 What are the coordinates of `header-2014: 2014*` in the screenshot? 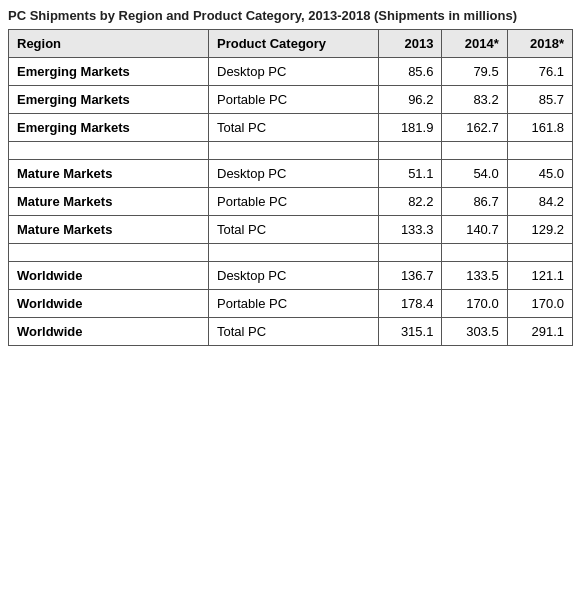 It's located at (474, 44).